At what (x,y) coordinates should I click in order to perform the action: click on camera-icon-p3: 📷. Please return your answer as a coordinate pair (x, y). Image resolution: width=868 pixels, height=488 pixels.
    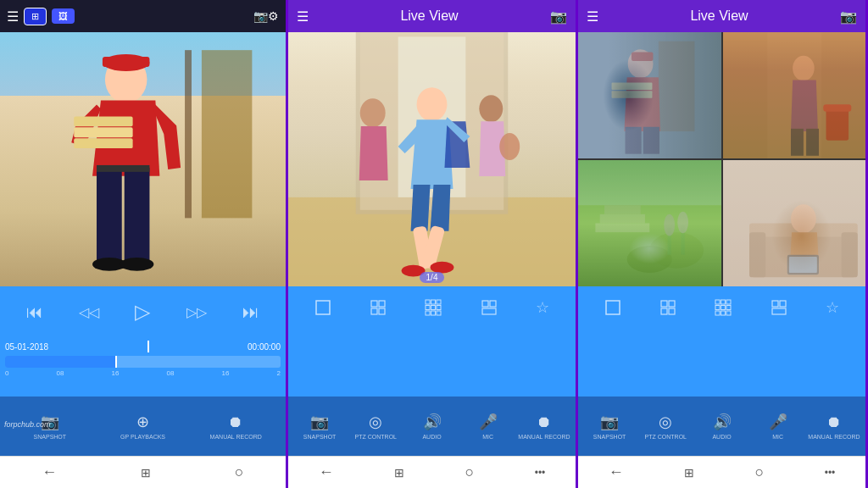
    Looking at the image, I should click on (849, 17).